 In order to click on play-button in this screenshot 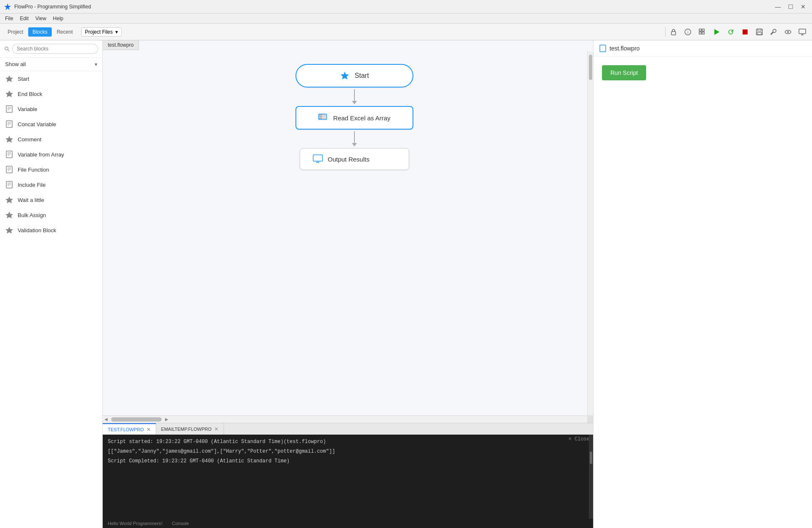, I will do `click(716, 32)`.